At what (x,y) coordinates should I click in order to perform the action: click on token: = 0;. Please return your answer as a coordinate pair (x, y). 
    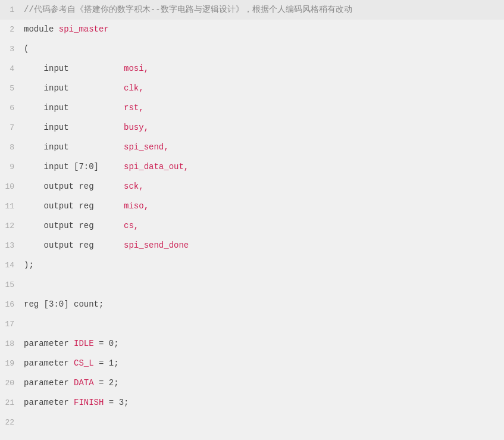
    Looking at the image, I should click on (107, 344).